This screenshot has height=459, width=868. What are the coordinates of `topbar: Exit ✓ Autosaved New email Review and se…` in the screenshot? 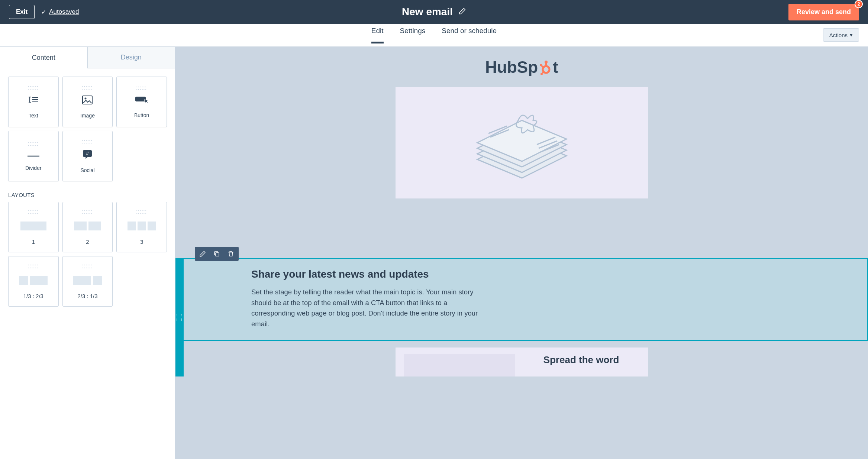 It's located at (434, 12).